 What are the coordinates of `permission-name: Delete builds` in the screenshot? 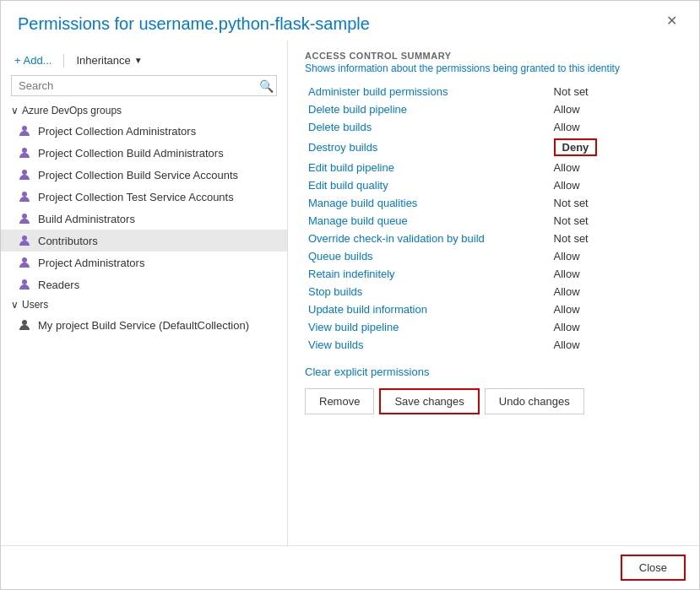 It's located at (427, 127).